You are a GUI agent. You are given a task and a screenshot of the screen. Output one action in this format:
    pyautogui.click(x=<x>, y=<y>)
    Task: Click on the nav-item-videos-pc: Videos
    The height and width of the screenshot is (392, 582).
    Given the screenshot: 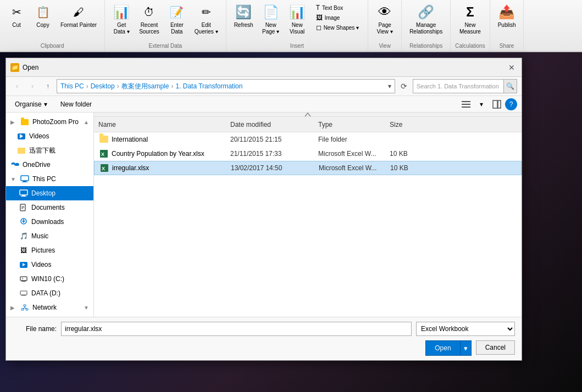 What is the action you would take?
    pyautogui.click(x=49, y=265)
    